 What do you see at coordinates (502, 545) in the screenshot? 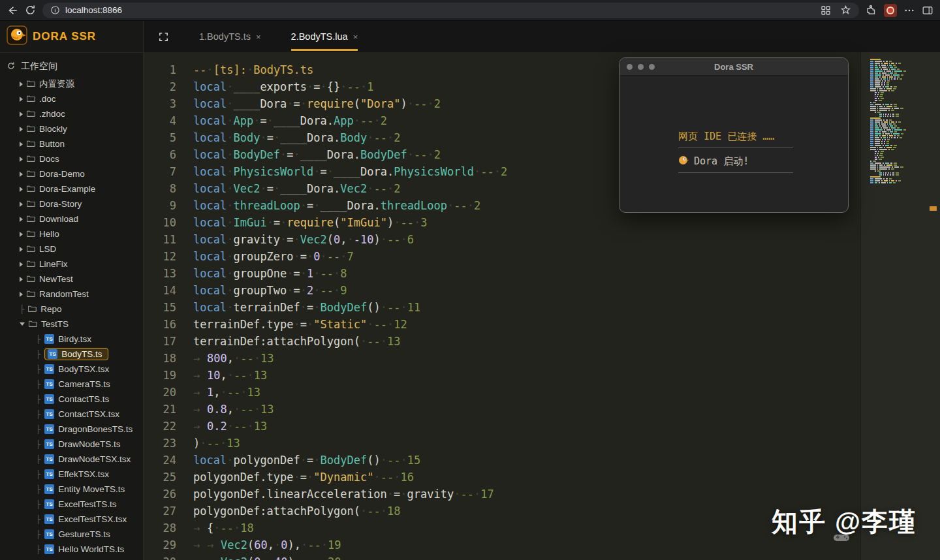
I see `code-line-29: 29→→Vec2(60,·0),·--·19` at bounding box center [502, 545].